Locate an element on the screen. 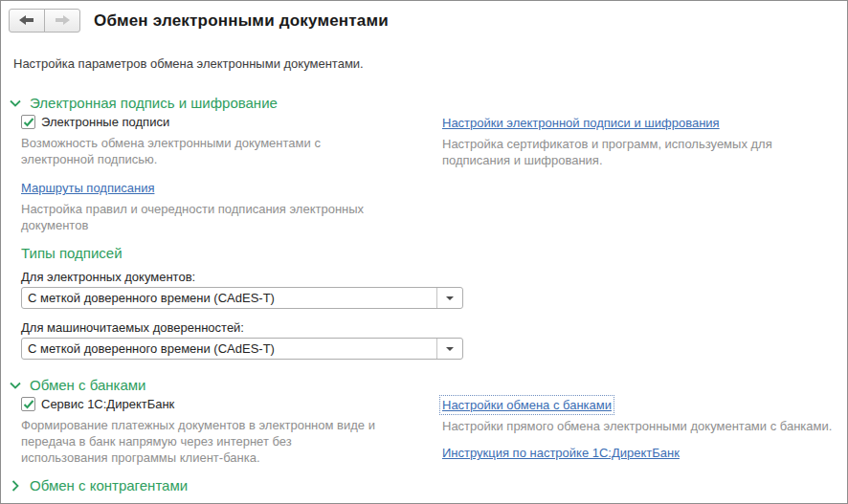 Image resolution: width=848 pixels, height=504 pixels. section-counterparties-title: Обмен с контрагентами is located at coordinates (109, 486).